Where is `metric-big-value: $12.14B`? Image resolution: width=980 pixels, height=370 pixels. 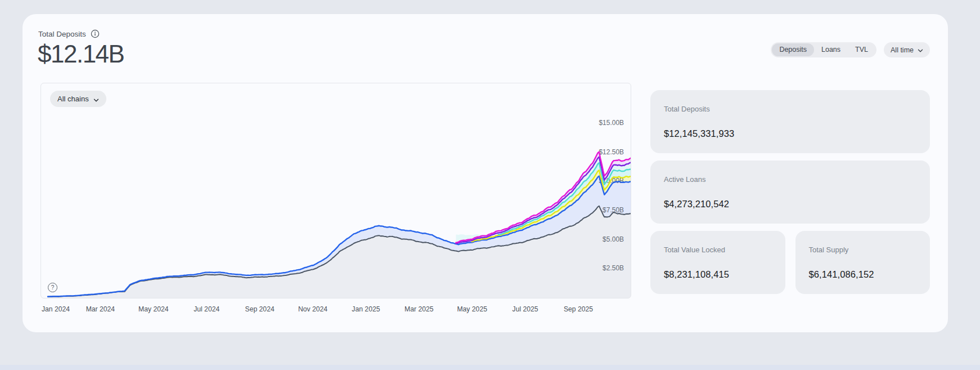
metric-big-value: $12.14B is located at coordinates (81, 54).